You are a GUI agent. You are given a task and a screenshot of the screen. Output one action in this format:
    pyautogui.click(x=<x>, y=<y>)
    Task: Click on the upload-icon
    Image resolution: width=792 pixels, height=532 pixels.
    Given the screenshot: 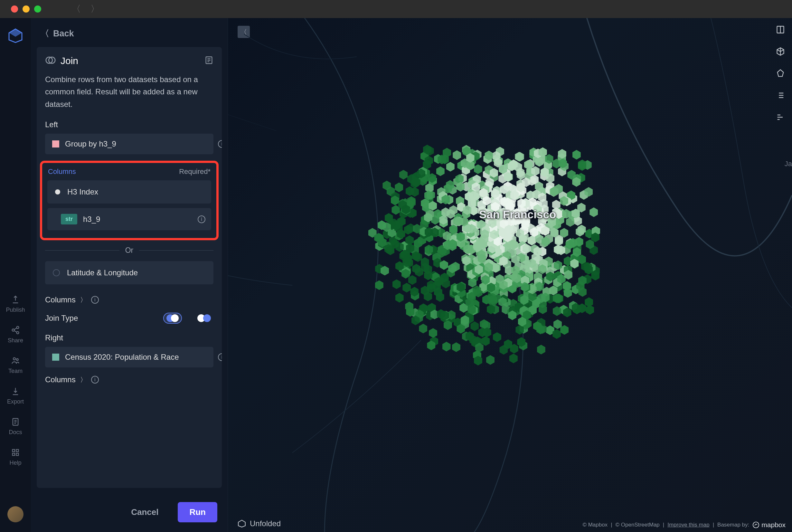 What is the action you would take?
    pyautogui.click(x=16, y=300)
    